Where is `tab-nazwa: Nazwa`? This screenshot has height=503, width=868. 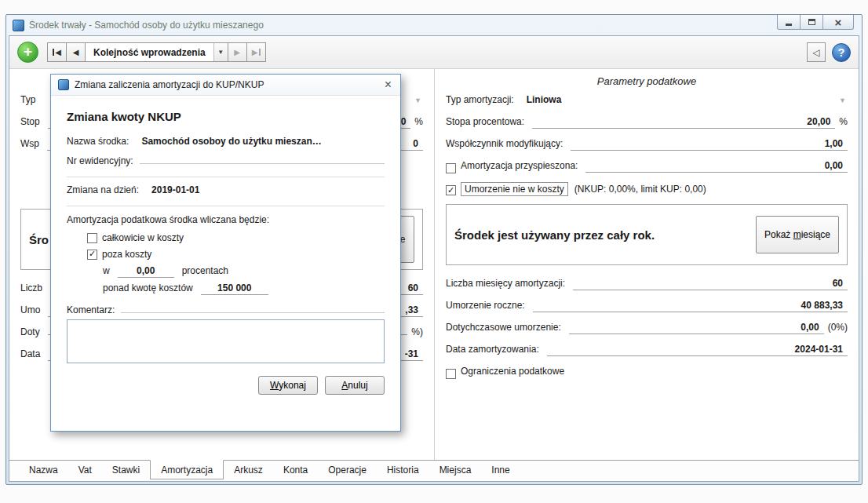
tab-nazwa: Nazwa is located at coordinates (44, 469).